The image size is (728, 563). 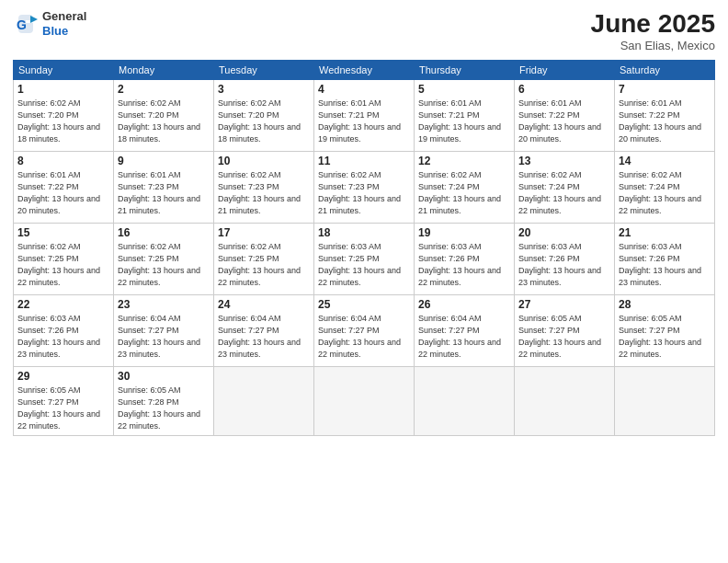 I want to click on day-number: 30, so click(x=164, y=376).